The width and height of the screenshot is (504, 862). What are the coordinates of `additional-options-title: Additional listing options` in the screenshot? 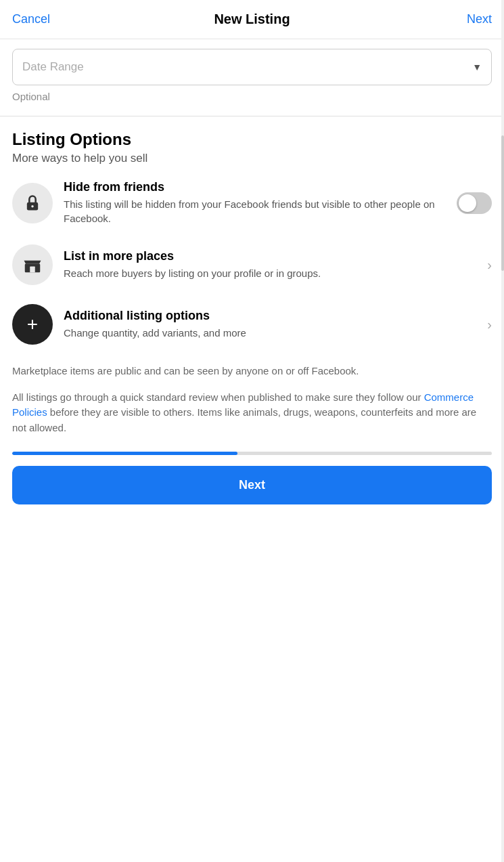 It's located at (272, 316).